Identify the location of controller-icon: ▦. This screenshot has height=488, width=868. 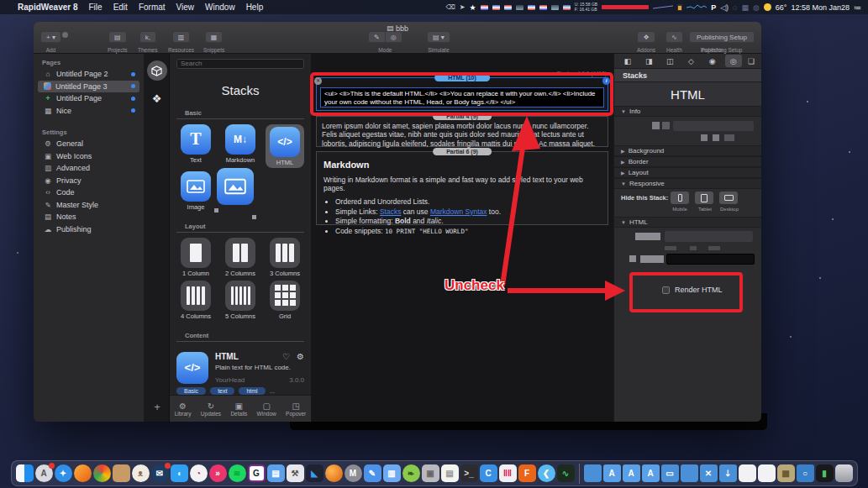
(744, 8).